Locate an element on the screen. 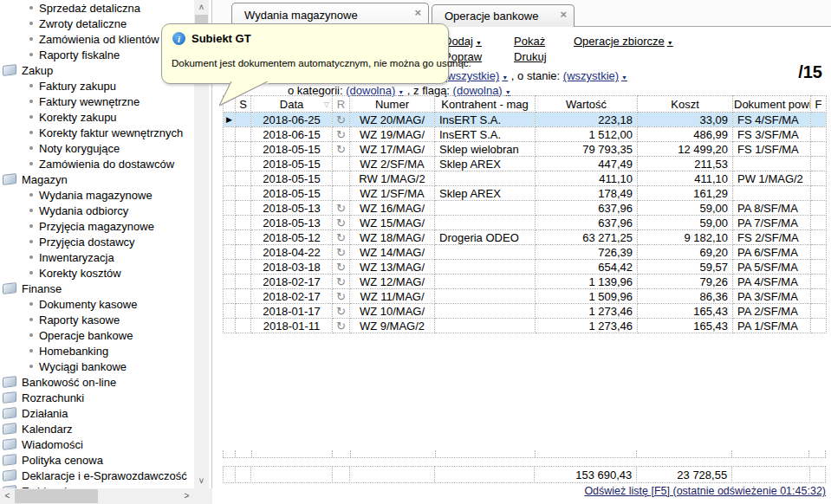  sidebar-item-przyjęcia-dostawcy: Przyjęcia dostawcy is located at coordinates (97, 242).